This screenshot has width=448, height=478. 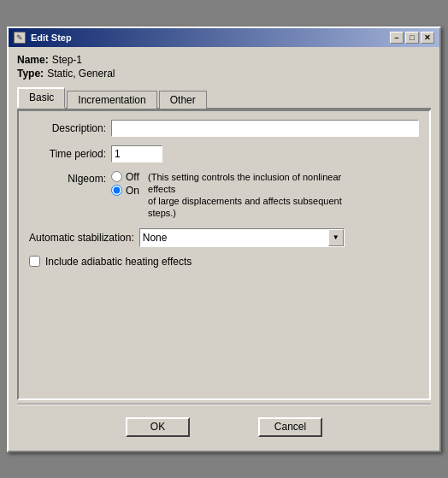 What do you see at coordinates (68, 178) in the screenshot?
I see `nlgeom-label: Nlgeom:` at bounding box center [68, 178].